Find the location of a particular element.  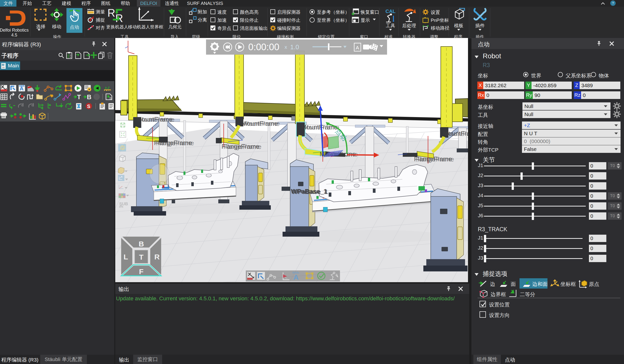

svg-text: M is located at coordinates (3, 65).